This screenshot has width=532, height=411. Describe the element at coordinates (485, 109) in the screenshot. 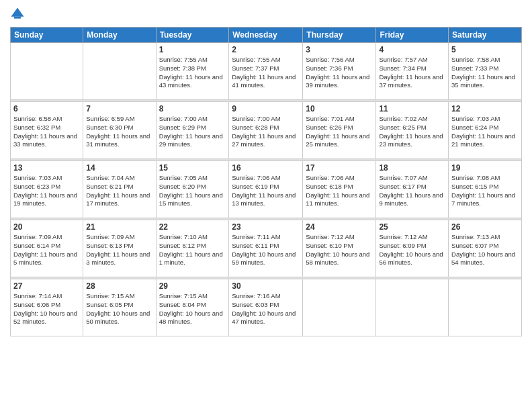

I see `day-number: 12` at that location.